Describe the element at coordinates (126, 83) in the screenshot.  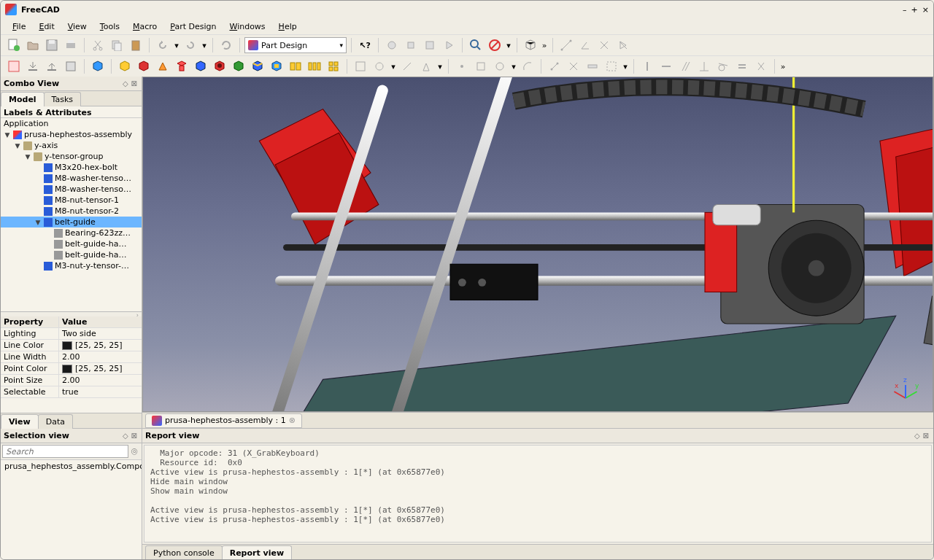
I see `panel-float-icon: ◇` at that location.